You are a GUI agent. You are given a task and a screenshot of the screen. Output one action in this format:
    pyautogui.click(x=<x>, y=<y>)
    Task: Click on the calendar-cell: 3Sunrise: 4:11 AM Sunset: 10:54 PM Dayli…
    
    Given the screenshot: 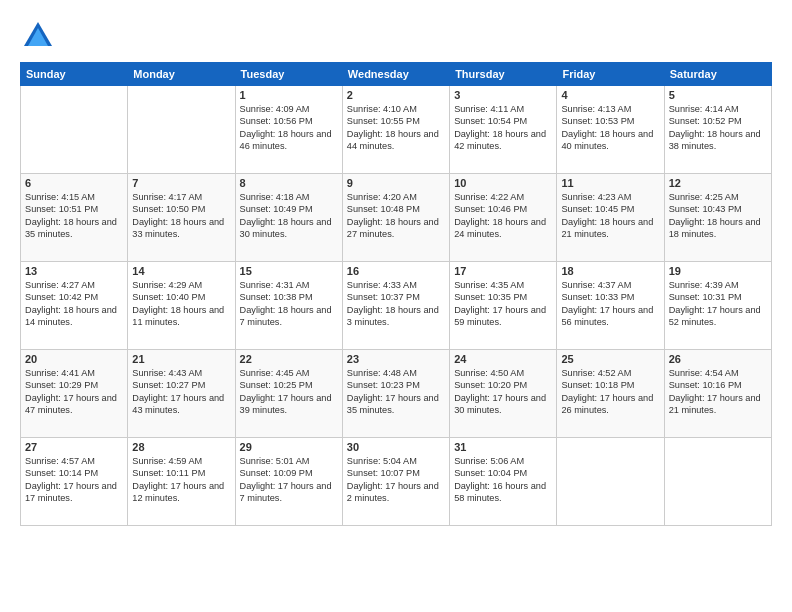 What is the action you would take?
    pyautogui.click(x=504, y=130)
    